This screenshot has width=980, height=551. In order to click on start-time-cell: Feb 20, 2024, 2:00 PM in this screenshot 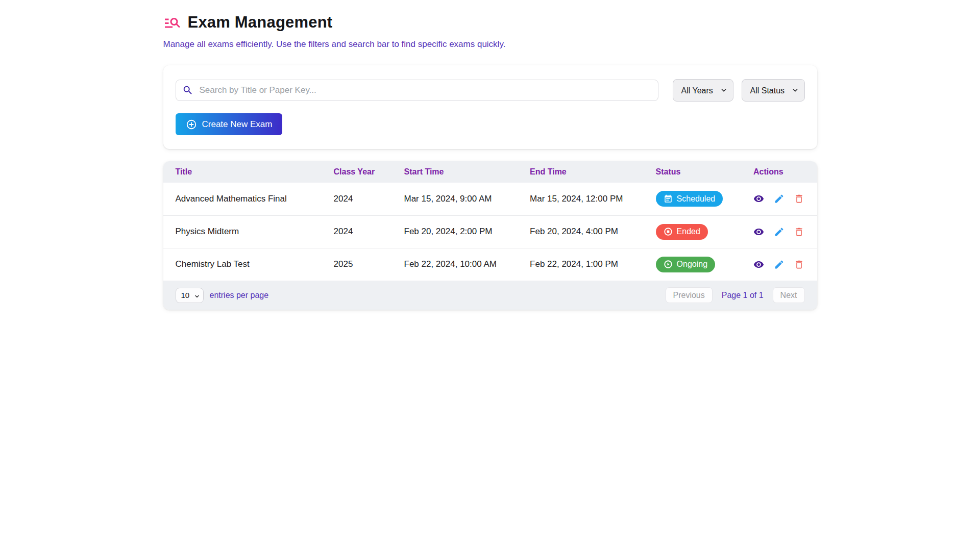, I will do `click(455, 232)`.